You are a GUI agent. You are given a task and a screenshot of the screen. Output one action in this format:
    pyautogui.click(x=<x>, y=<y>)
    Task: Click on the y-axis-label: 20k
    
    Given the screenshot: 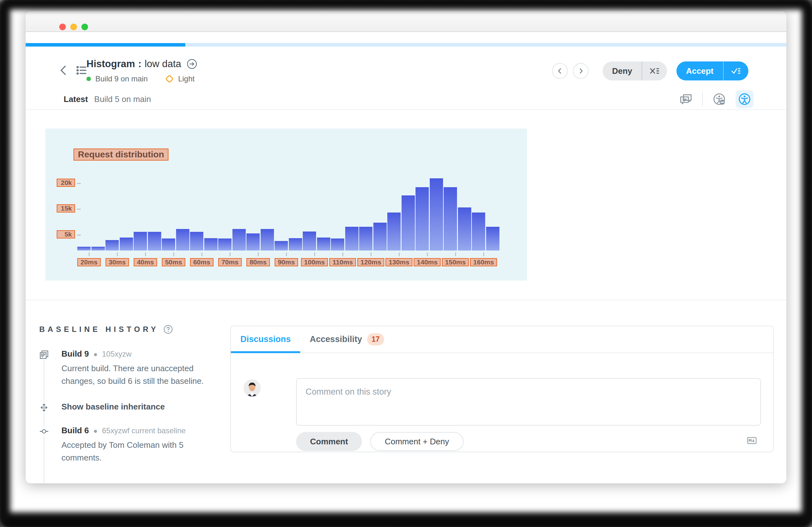 What is the action you would take?
    pyautogui.click(x=66, y=183)
    